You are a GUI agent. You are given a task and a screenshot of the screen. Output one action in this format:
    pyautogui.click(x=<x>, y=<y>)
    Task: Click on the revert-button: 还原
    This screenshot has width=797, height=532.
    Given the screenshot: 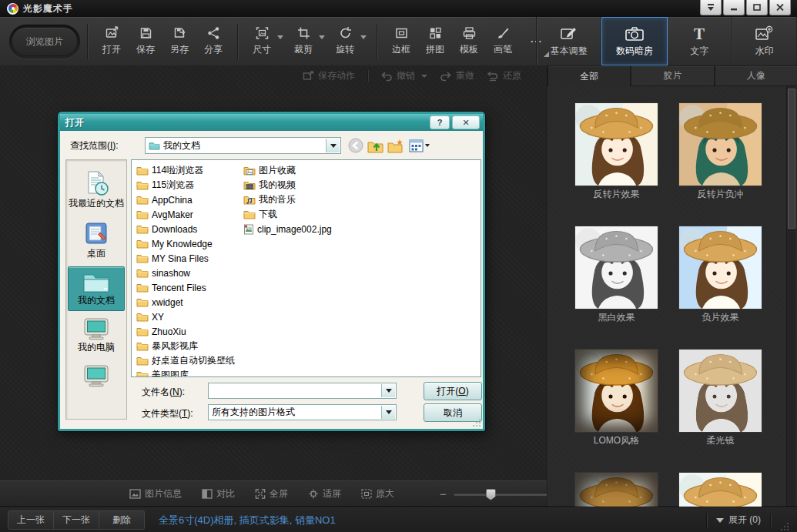 What is the action you would take?
    pyautogui.click(x=504, y=75)
    